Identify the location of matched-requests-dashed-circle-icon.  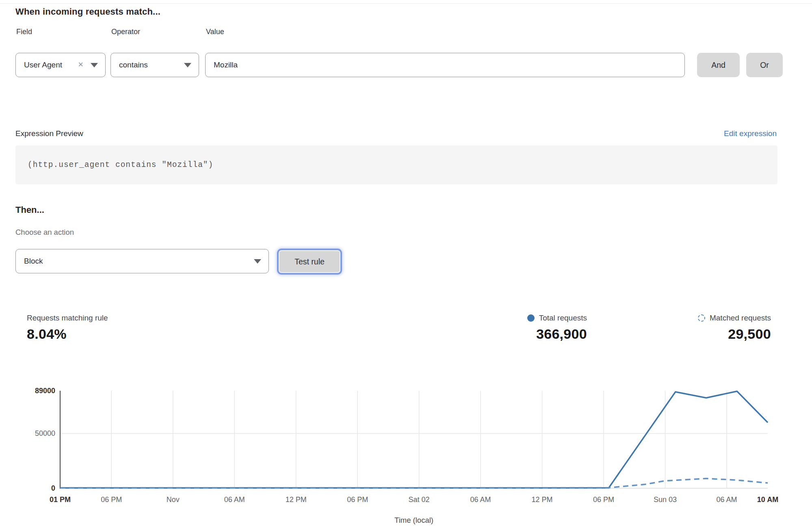
(702, 318).